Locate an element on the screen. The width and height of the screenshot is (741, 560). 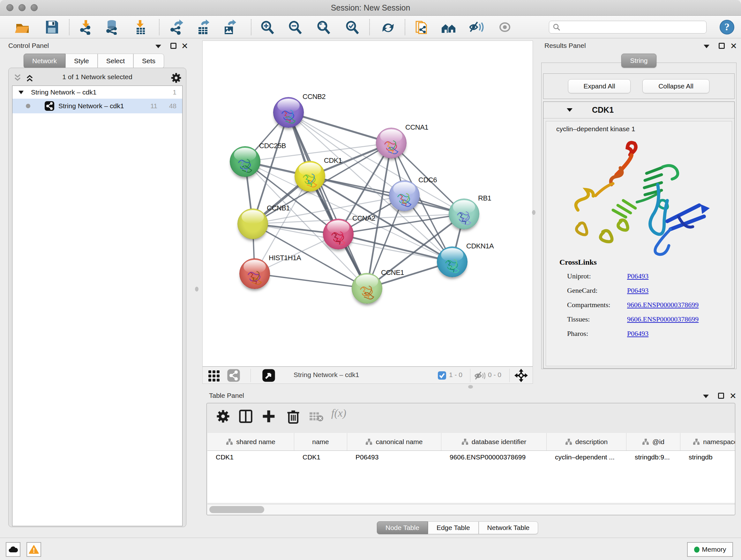
zoom-fit-icon is located at coordinates (324, 27).